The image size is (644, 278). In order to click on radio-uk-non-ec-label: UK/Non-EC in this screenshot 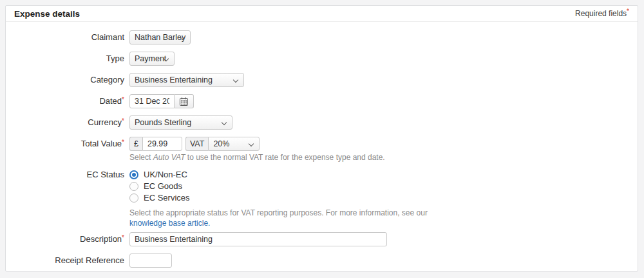, I will do `click(166, 174)`.